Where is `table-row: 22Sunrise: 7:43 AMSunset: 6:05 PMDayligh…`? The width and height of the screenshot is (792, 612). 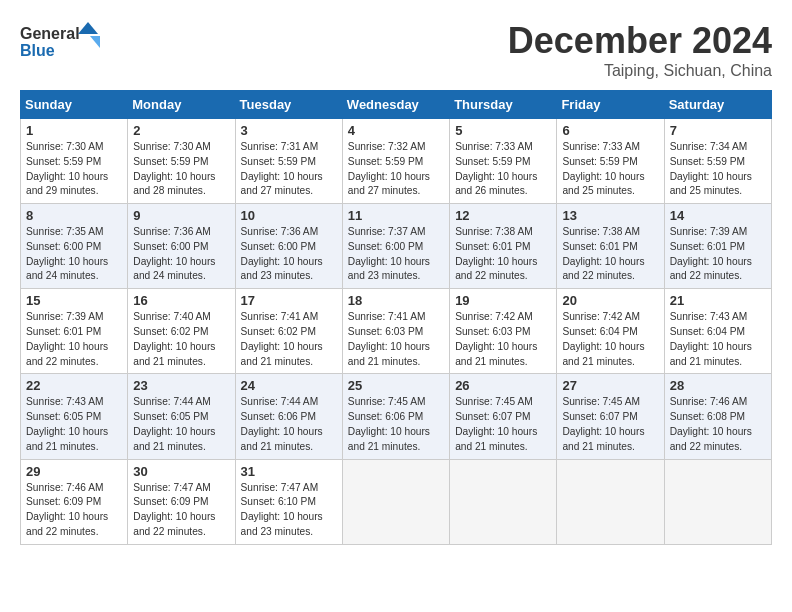 table-row: 22Sunrise: 7:43 AMSunset: 6:05 PMDayligh… is located at coordinates (74, 416).